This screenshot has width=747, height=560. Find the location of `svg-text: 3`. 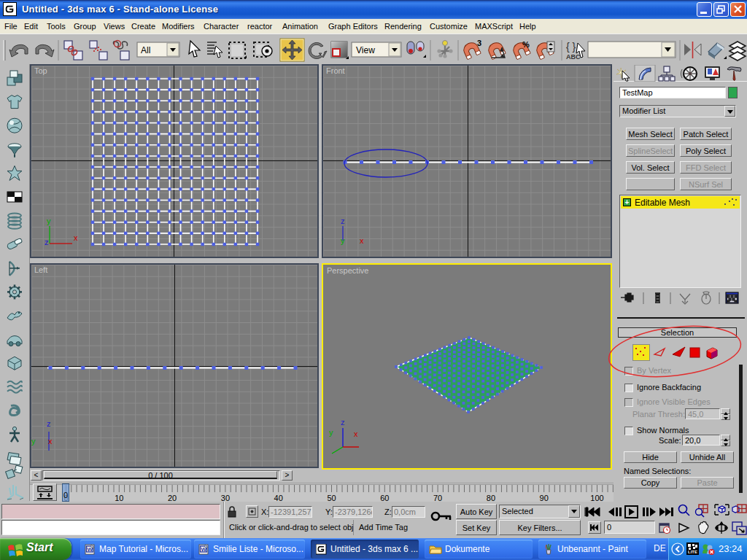

svg-text: 3 is located at coordinates (479, 43).